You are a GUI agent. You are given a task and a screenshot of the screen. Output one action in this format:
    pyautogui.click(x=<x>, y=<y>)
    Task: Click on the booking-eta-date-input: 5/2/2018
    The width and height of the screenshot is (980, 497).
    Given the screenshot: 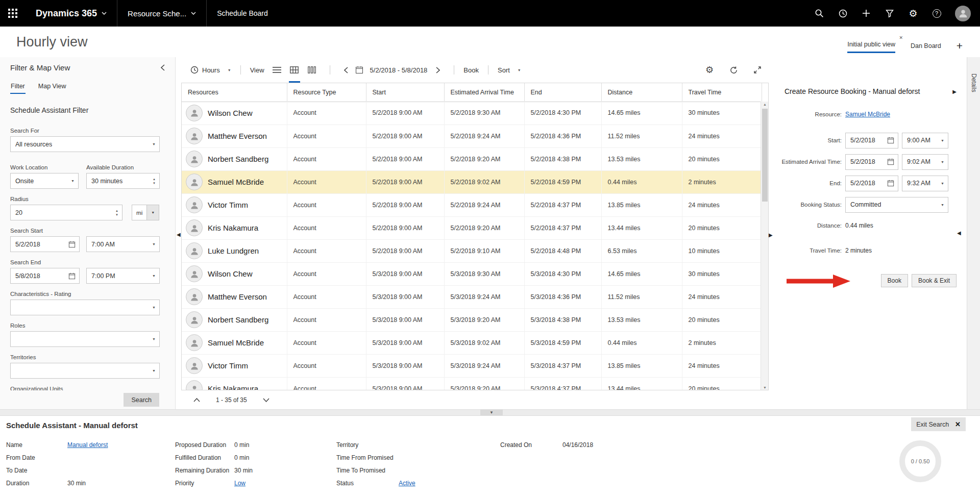 What is the action you would take?
    pyautogui.click(x=872, y=162)
    